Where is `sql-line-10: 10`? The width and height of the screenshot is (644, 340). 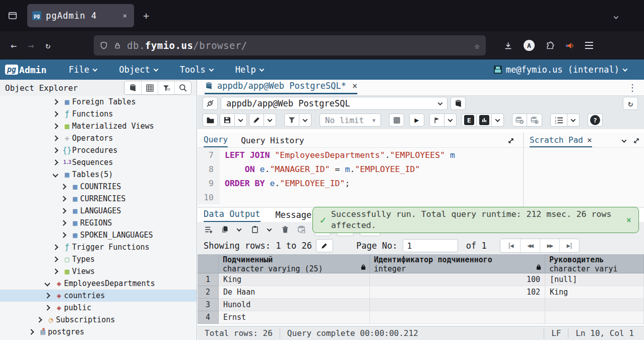
sql-line-10: 10 is located at coordinates (360, 197).